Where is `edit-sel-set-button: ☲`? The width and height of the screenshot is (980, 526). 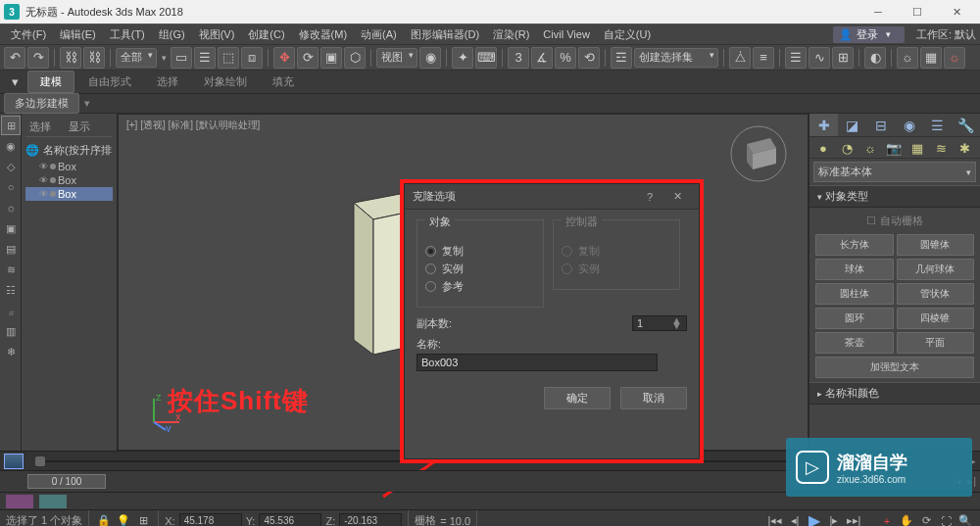 edit-sel-set-button: ☲ is located at coordinates (621, 58).